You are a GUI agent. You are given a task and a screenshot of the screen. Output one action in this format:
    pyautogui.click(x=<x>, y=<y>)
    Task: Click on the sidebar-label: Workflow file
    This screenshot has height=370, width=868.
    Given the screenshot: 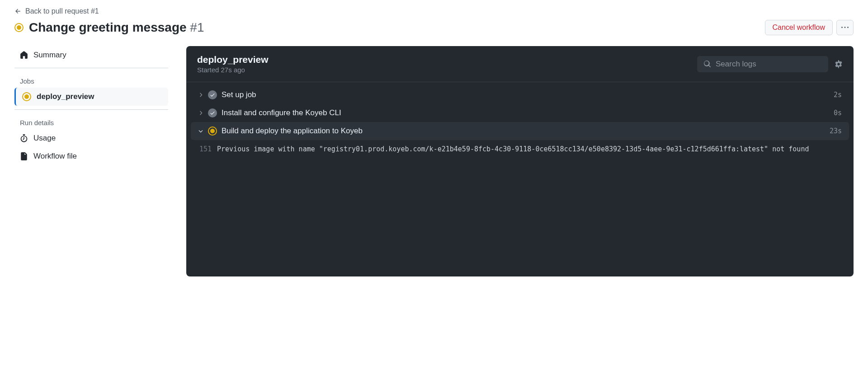 What is the action you would take?
    pyautogui.click(x=55, y=156)
    